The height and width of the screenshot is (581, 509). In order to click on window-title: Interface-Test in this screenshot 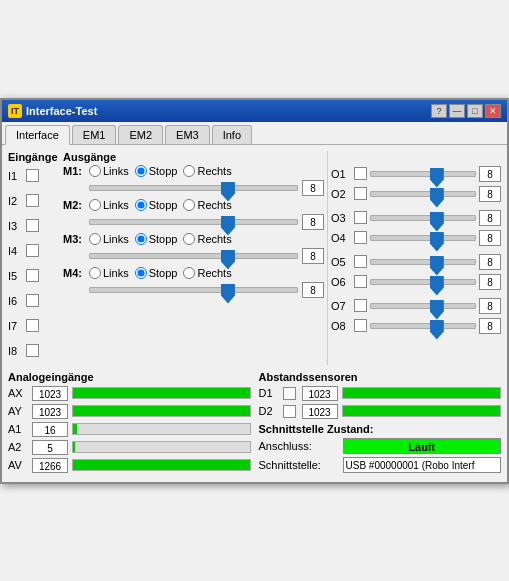, I will do `click(62, 111)`.